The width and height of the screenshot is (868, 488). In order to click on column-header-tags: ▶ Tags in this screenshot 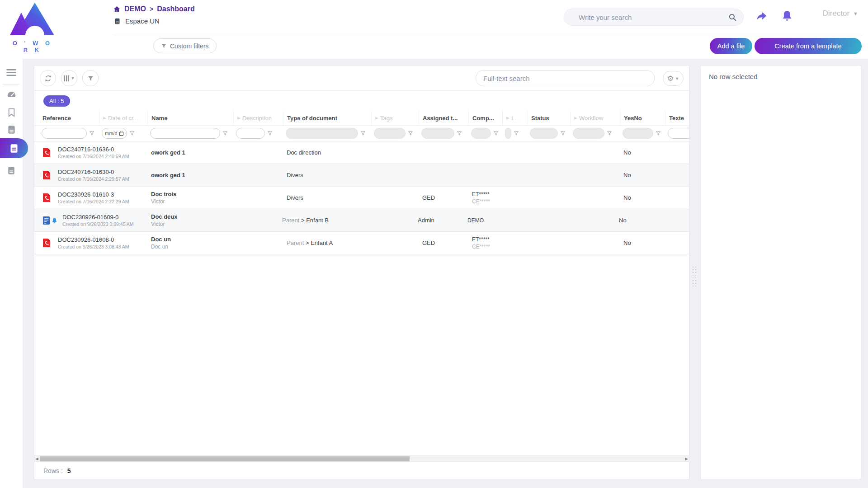, I will do `click(395, 118)`.